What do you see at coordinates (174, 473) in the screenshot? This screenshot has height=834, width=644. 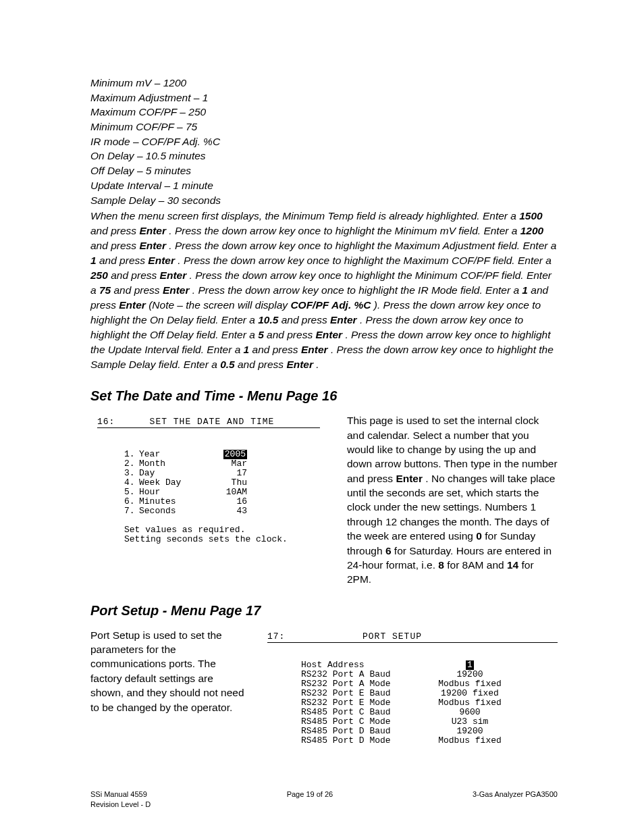 I see `row-label: Day` at bounding box center [174, 473].